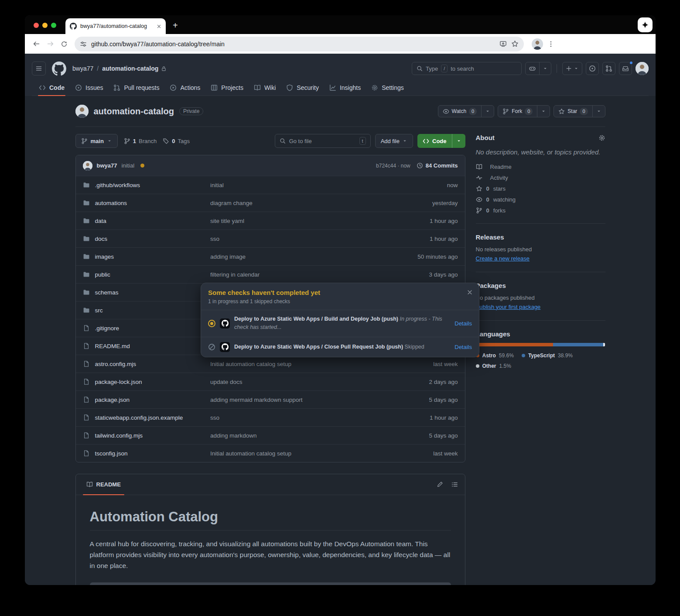 The height and width of the screenshot is (616, 680). I want to click on tab-title: bwya77/automation-catalog, so click(117, 26).